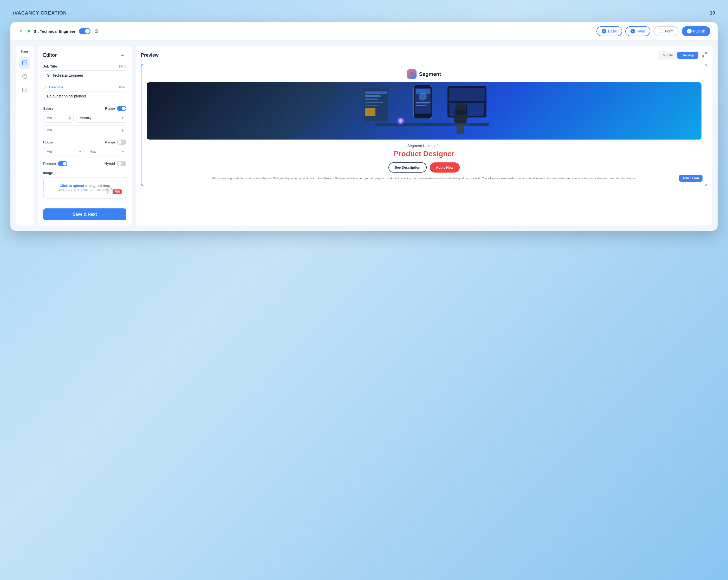  Describe the element at coordinates (110, 191) in the screenshot. I see `file-upload-icon: 📄` at that location.